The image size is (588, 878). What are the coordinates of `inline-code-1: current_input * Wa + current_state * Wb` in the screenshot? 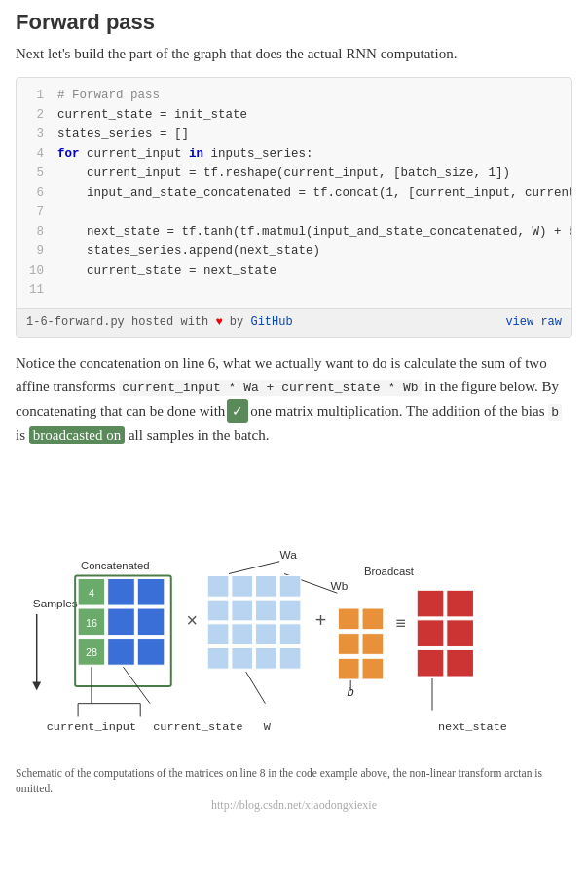 It's located at (270, 387).